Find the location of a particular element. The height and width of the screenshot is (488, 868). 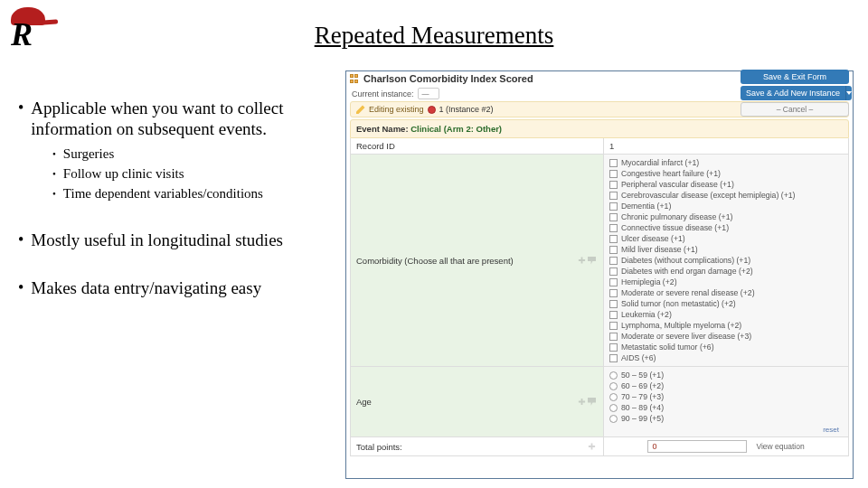

option-label: AIDS (+6) is located at coordinates (638, 358).